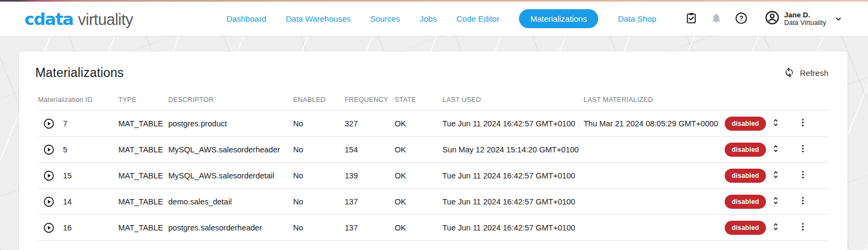 This screenshot has width=868, height=250. I want to click on materialization-id: 5, so click(65, 150).